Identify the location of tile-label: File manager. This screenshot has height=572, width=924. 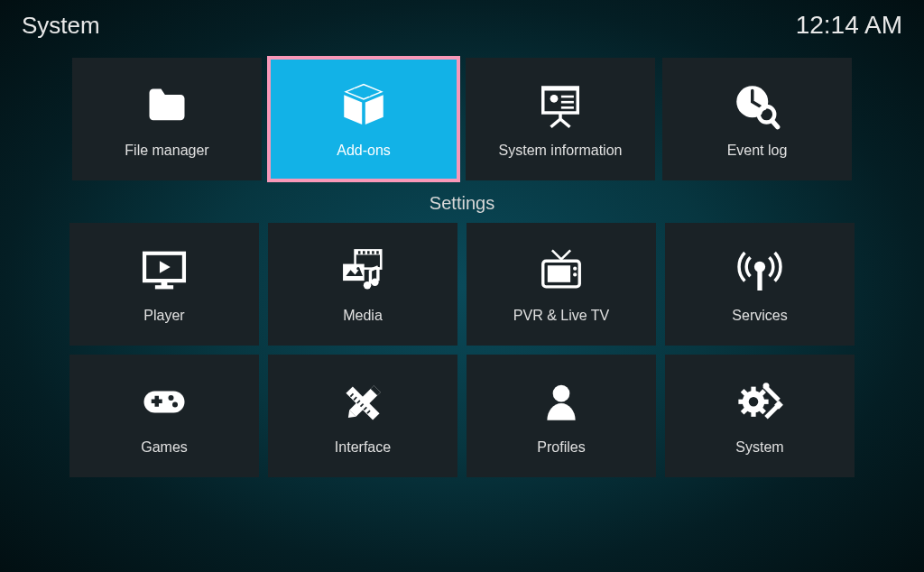
(166, 151).